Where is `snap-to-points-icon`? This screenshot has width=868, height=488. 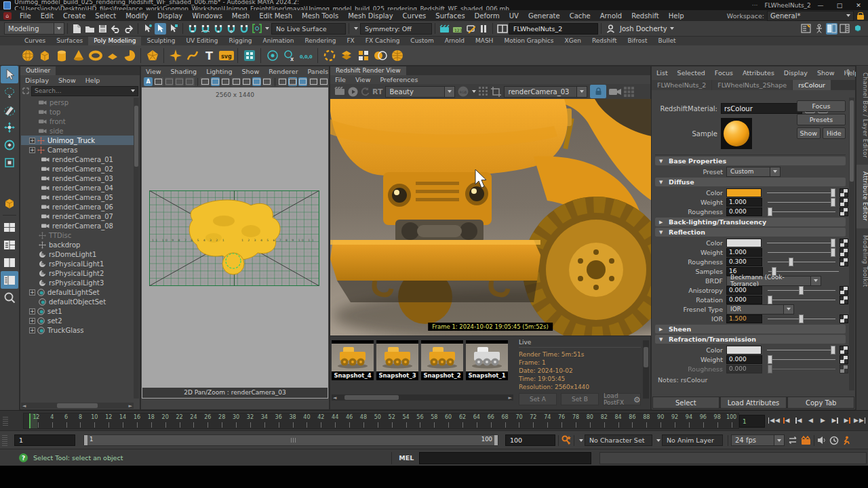
snap-to-points-icon is located at coordinates (218, 28).